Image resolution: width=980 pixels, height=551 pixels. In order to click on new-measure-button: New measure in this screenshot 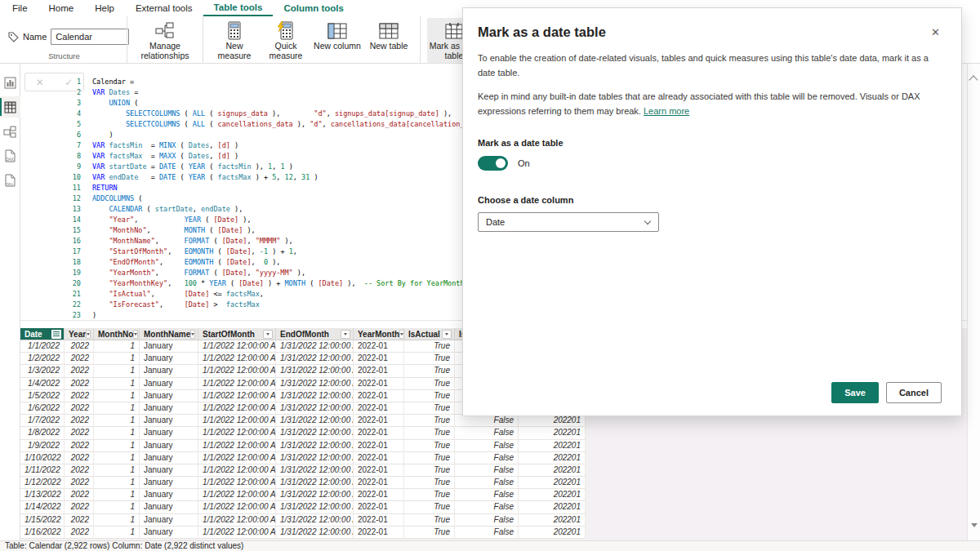, I will do `click(234, 41)`.